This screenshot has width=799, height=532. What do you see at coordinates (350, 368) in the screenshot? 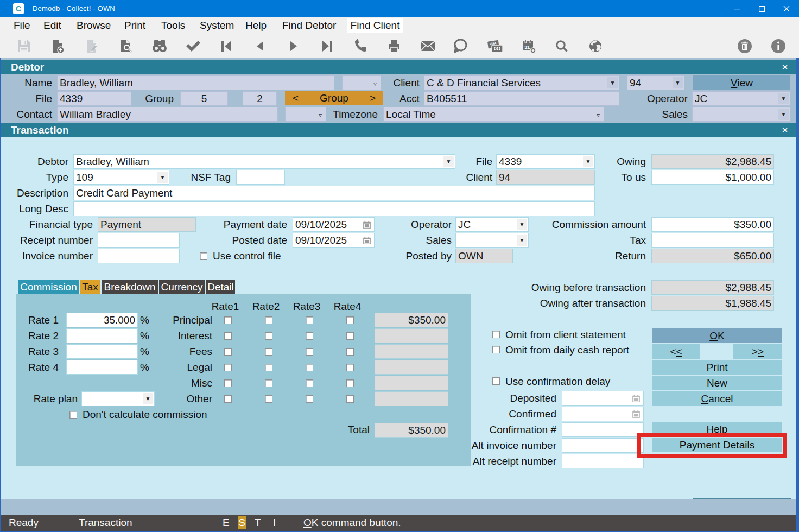
I see `legal-rate4-checkbox` at bounding box center [350, 368].